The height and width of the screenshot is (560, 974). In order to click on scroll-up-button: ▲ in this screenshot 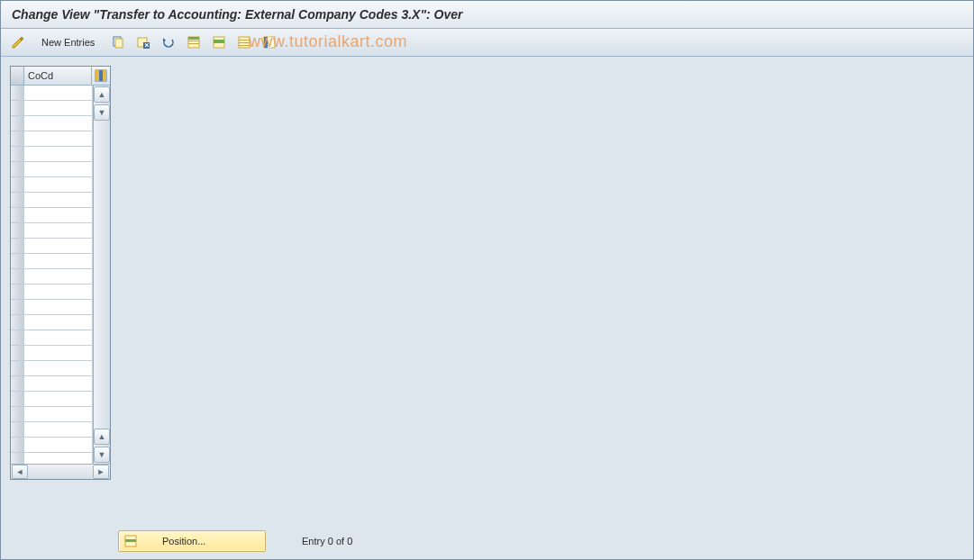, I will do `click(102, 95)`.